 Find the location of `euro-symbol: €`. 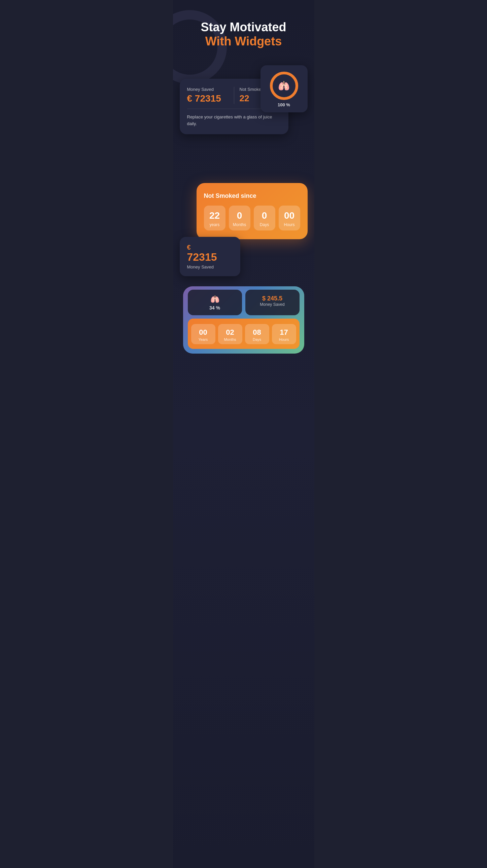

euro-symbol: € is located at coordinates (210, 247).